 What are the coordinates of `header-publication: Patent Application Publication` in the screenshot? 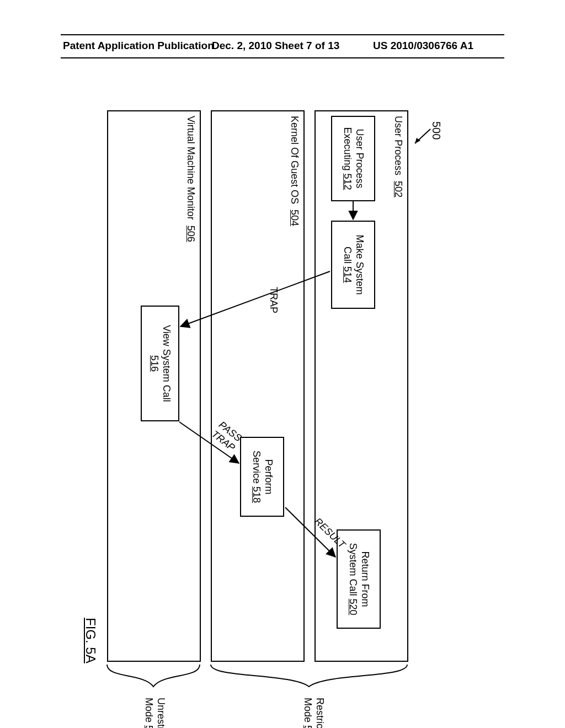 It's located at (138, 46).